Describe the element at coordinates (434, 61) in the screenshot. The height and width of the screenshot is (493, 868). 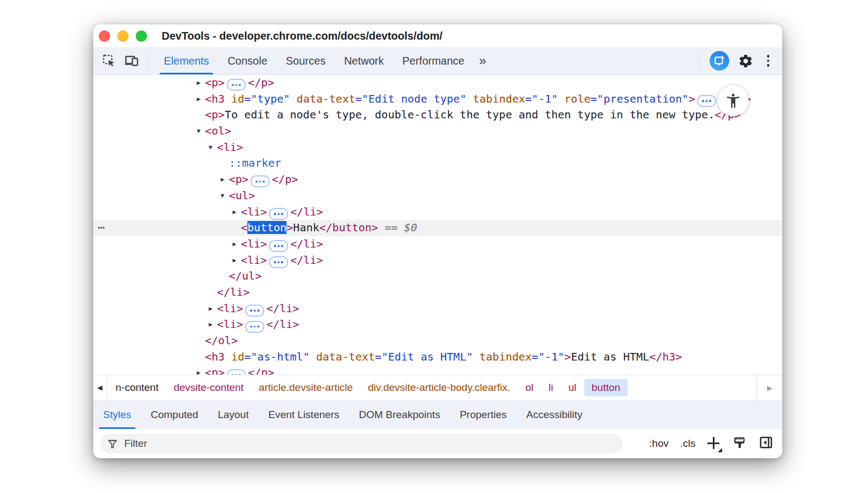
I see `tab-performance: Performance` at that location.